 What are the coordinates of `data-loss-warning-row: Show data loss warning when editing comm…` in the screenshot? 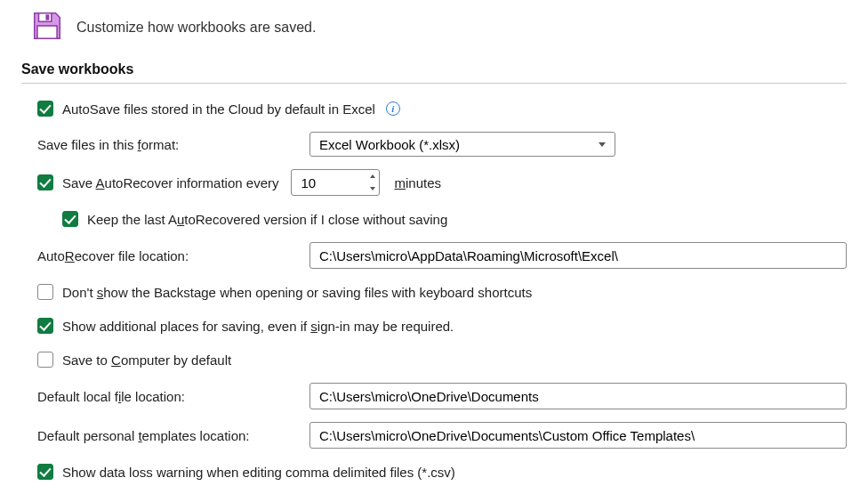 It's located at (442, 472).